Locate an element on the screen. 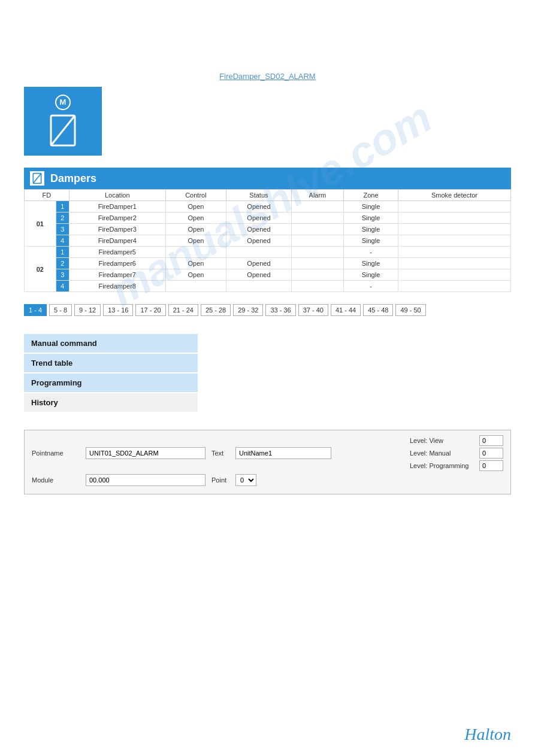  page-button: 1 - 4 is located at coordinates (35, 310).